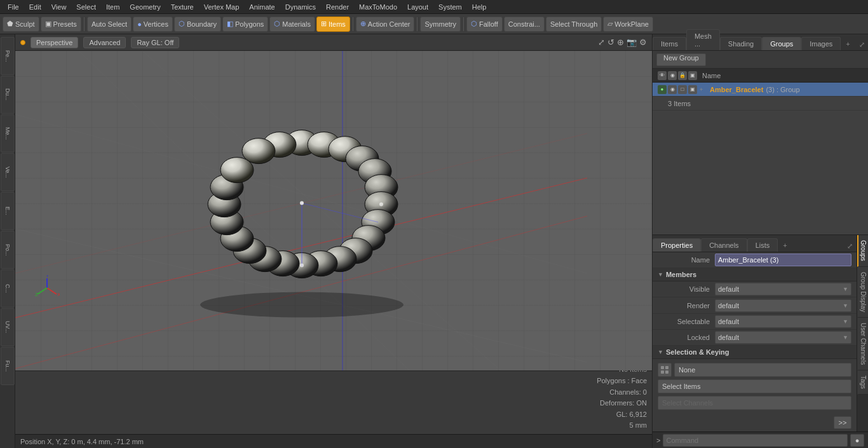  Describe the element at coordinates (479, 7) in the screenshot. I see `menu-help: Help` at that location.